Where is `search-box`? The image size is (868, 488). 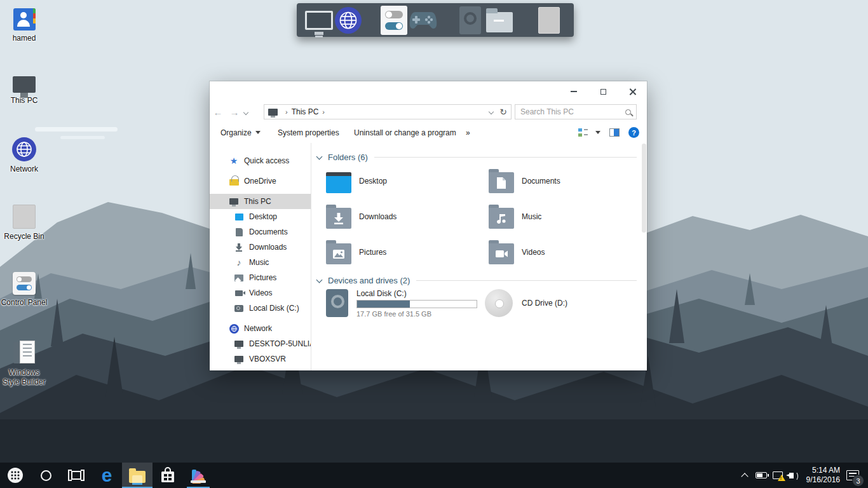 search-box is located at coordinates (576, 112).